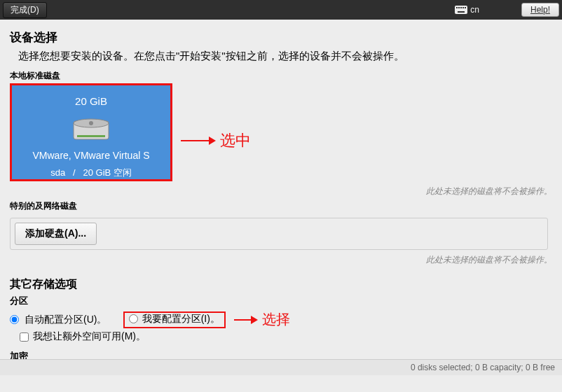 The image size is (562, 392). Describe the element at coordinates (281, 76) in the screenshot. I see `local-disks-heading: 本地标准磁盘` at that location.